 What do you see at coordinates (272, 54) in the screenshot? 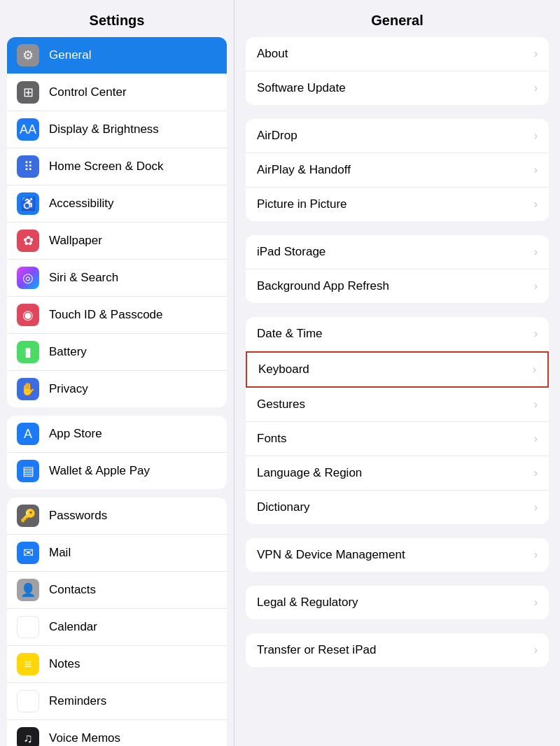
I see `row-label-about: About` at bounding box center [272, 54].